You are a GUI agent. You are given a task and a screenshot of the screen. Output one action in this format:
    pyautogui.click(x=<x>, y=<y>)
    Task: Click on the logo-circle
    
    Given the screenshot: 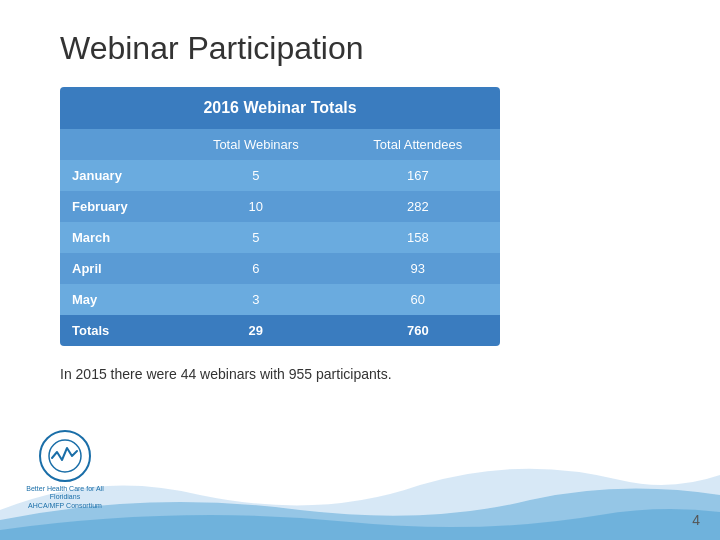 What is the action you would take?
    pyautogui.click(x=65, y=456)
    